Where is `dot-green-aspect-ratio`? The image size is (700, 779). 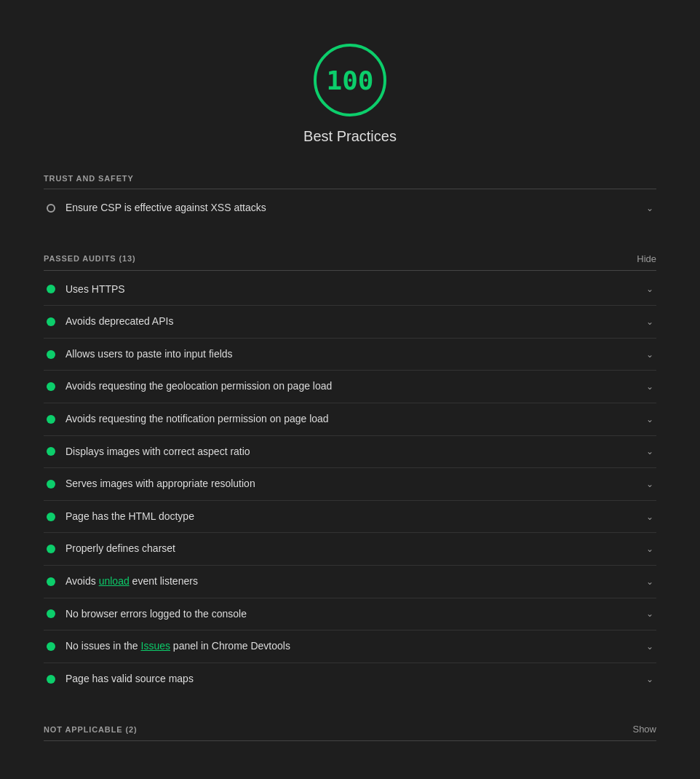
dot-green-aspect-ratio is located at coordinates (51, 451).